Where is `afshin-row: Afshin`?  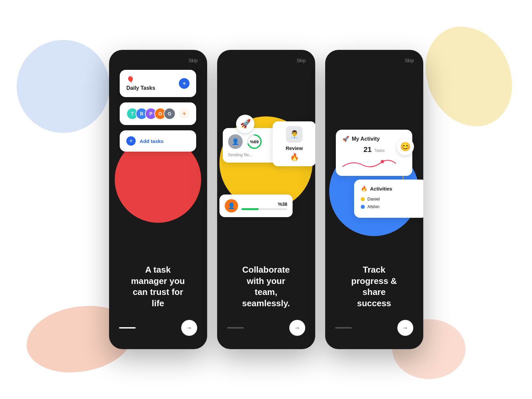
afshin-row: Afshin is located at coordinates (391, 207).